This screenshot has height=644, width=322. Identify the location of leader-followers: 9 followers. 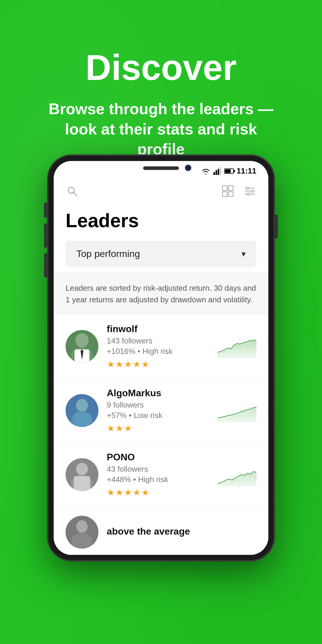
(158, 405).